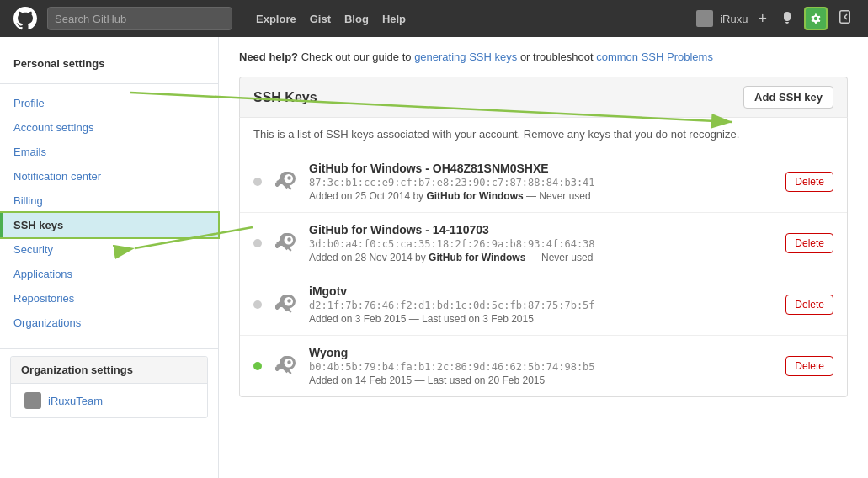 This screenshot has height=478, width=868. I want to click on org-item: iRuxuTeam, so click(109, 401).